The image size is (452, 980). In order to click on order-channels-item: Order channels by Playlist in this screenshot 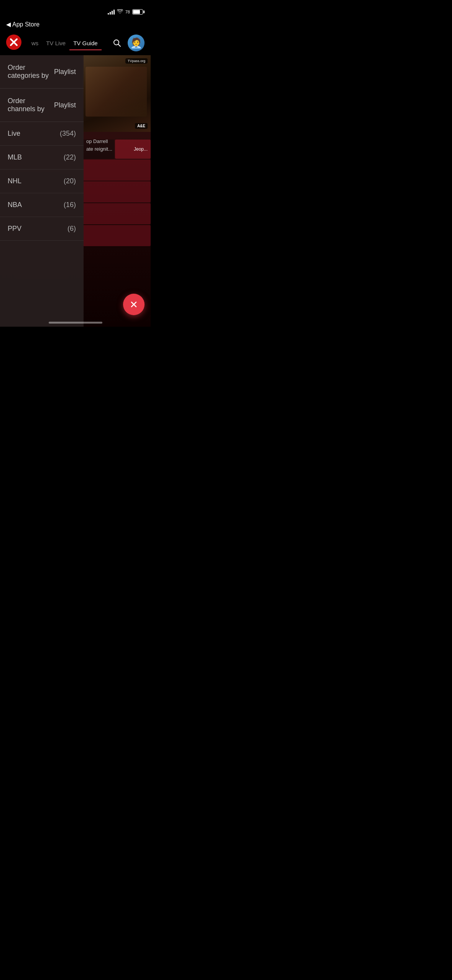, I will do `click(42, 105)`.